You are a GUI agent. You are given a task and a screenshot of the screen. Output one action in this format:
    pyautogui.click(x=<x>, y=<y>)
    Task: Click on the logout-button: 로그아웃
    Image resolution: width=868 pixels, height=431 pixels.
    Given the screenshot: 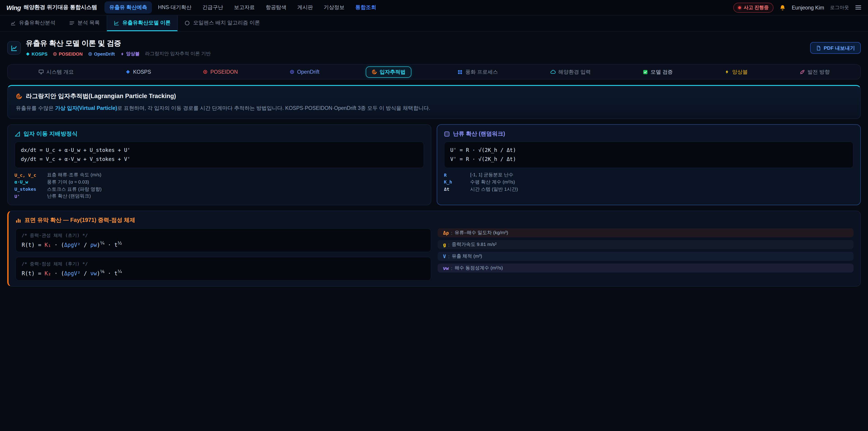 What is the action you would take?
    pyautogui.click(x=840, y=7)
    